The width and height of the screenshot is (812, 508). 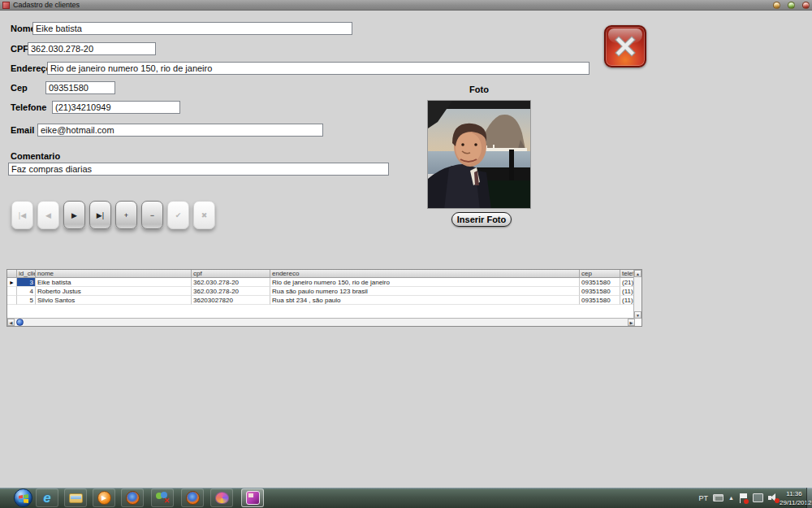 I want to click on people-app-icon: ✕, so click(x=162, y=498).